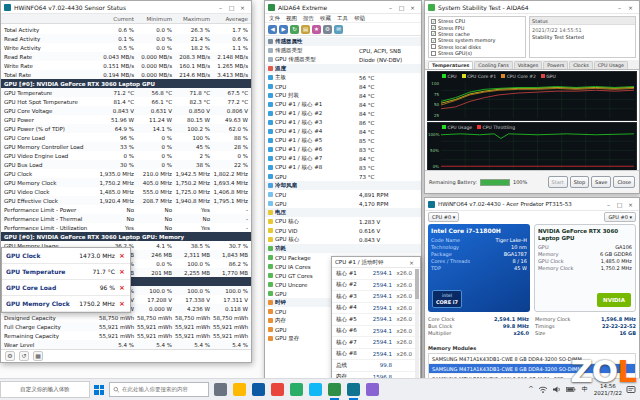 This screenshot has height=400, width=640. I want to click on toolbar-icon: ◀, so click(272, 30).